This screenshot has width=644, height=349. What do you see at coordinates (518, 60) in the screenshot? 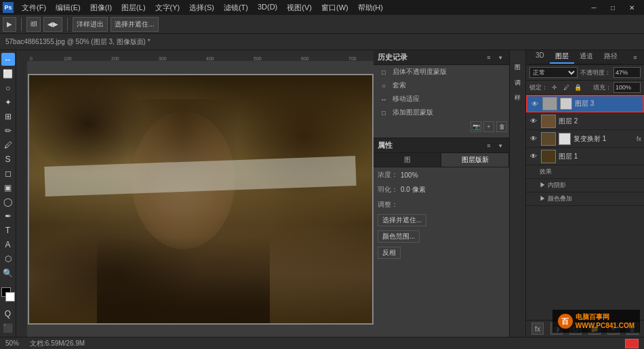
I see `far-right-icon-1: 图` at bounding box center [518, 60].